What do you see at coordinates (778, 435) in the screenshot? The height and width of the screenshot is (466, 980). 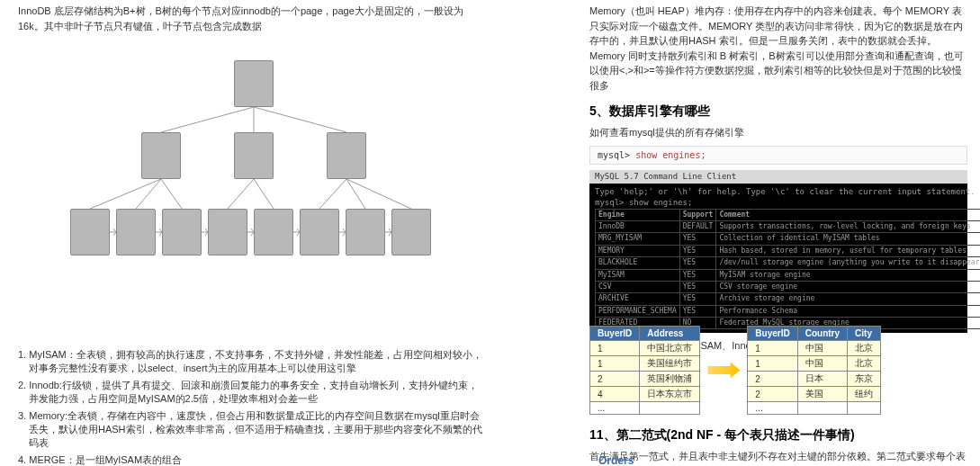 I see `heading-11: 11、第二范式(2nd NF - 每个表只描述一件事情)` at bounding box center [778, 435].